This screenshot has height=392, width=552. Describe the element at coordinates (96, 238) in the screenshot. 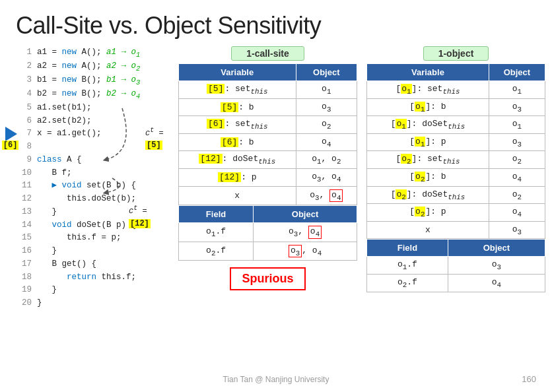

I see `code-line-15: 15 this.f = p;` at that location.